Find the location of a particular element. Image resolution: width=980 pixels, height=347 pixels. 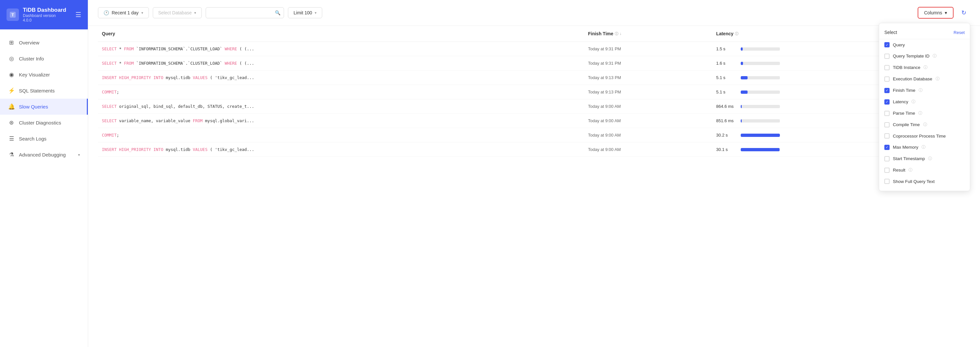

finish-time-cell: Today at 9:13 PM is located at coordinates (648, 78).